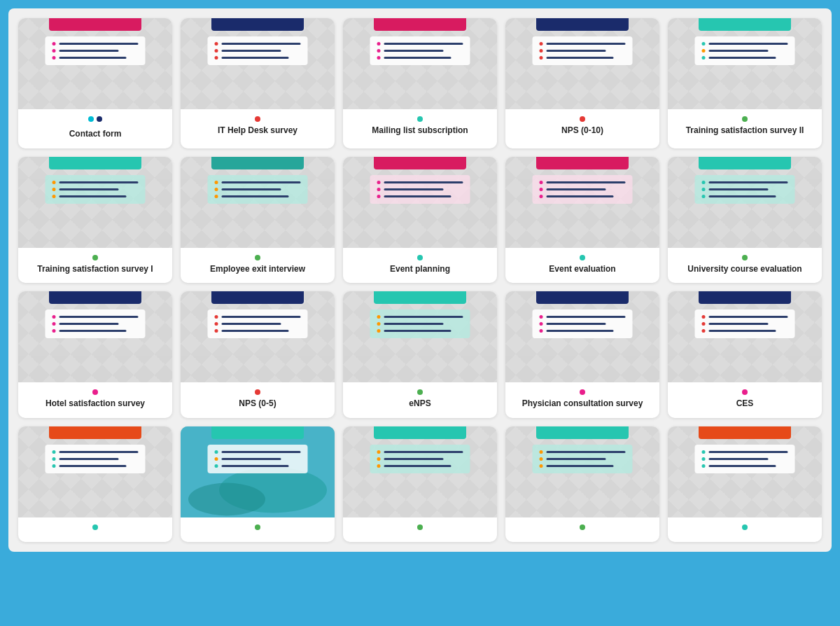  Describe the element at coordinates (258, 131) in the screenshot. I see `card-title: IT Help Desk survey` at that location.